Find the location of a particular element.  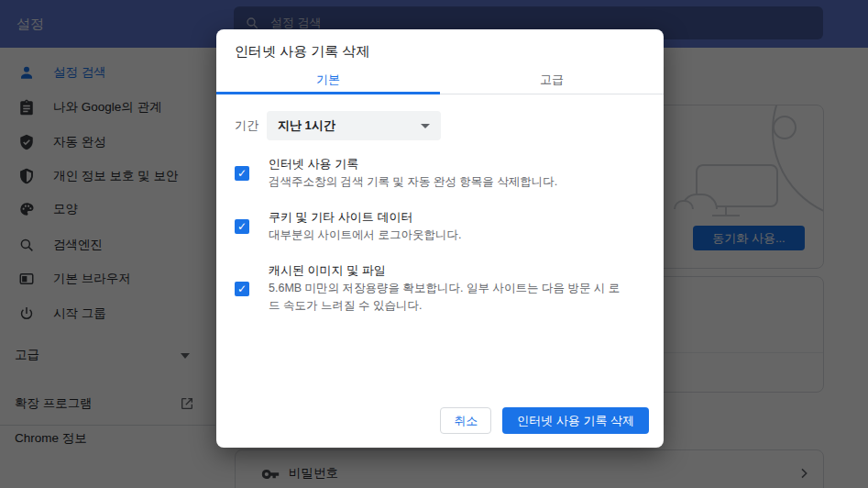

checkbox-description: 검색주소창의 검색 기록 및 자동 완성 항목을 삭제합니다. is located at coordinates (412, 182).